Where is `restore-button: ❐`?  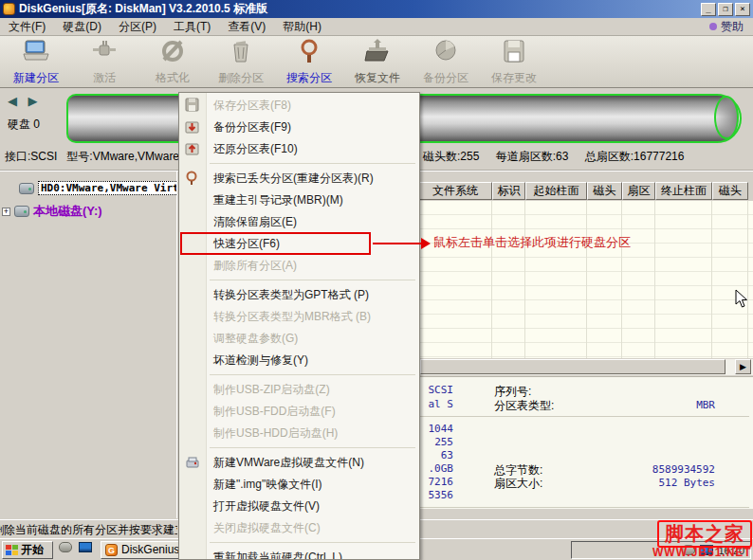
restore-button: ❐ is located at coordinates (725, 9).